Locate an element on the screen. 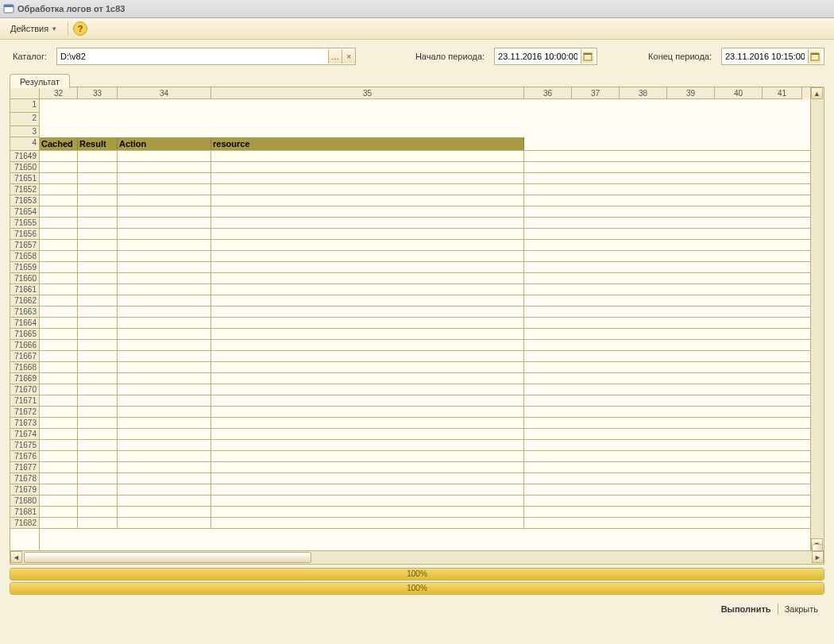 This screenshot has width=834, height=644. column-header: 40 is located at coordinates (739, 94).